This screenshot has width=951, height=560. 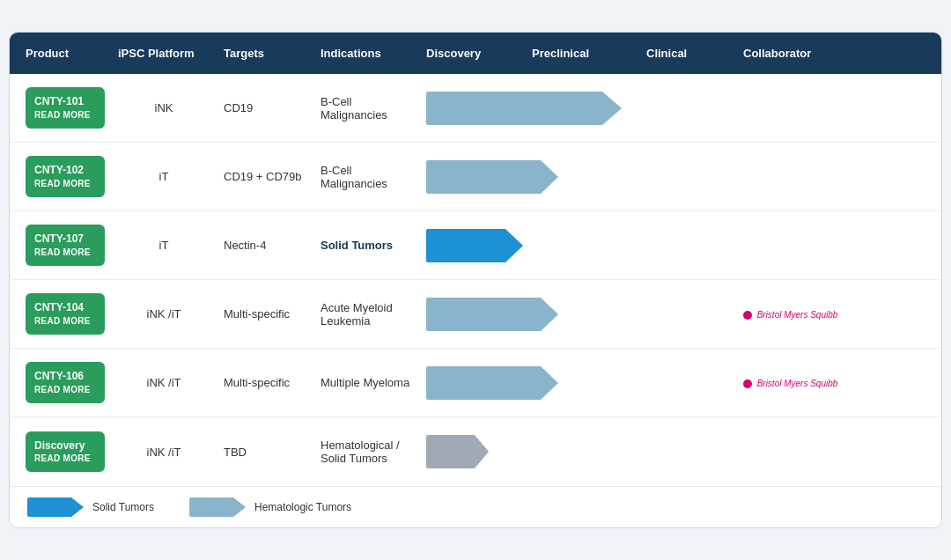 I want to click on hematologic-tumors-label: Hematologic Tumors, so click(x=303, y=507).